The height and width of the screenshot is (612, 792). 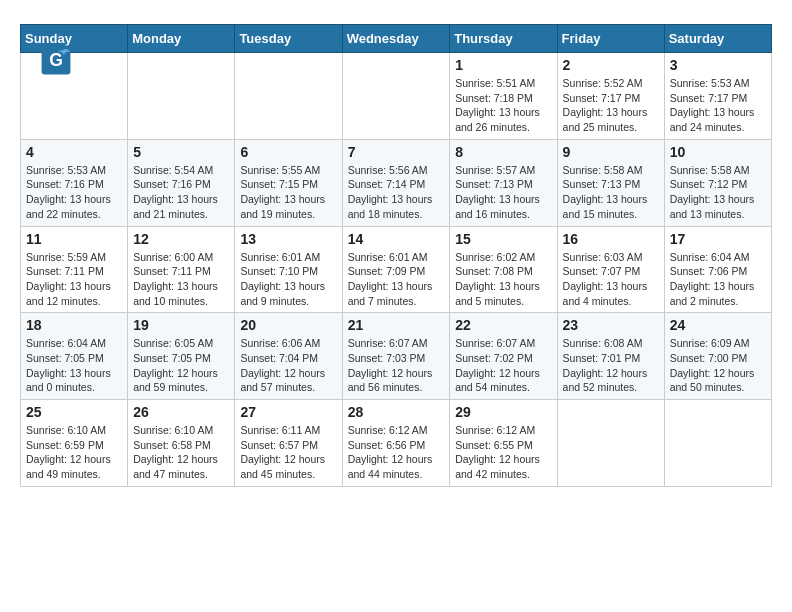 What do you see at coordinates (611, 152) in the screenshot?
I see `day-number: 9` at bounding box center [611, 152].